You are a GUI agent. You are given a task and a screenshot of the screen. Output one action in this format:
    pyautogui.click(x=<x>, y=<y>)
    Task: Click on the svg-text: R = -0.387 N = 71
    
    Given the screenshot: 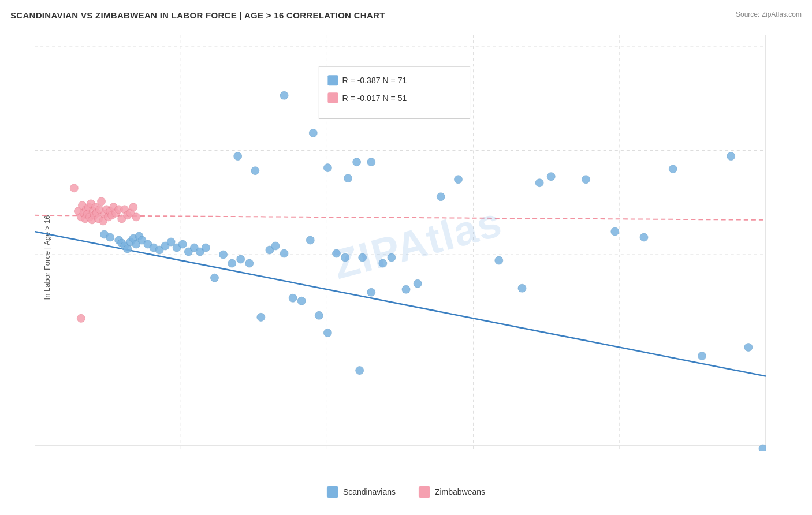 What is the action you would take?
    pyautogui.click(x=375, y=80)
    